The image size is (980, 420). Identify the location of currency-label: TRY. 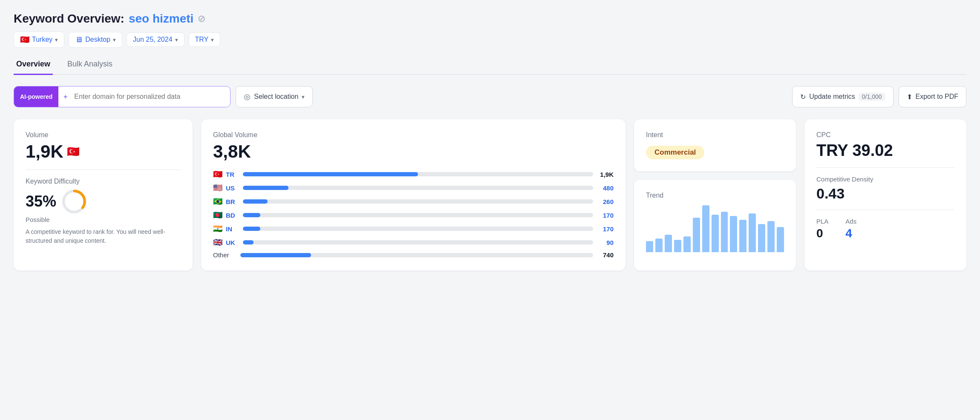
(202, 40).